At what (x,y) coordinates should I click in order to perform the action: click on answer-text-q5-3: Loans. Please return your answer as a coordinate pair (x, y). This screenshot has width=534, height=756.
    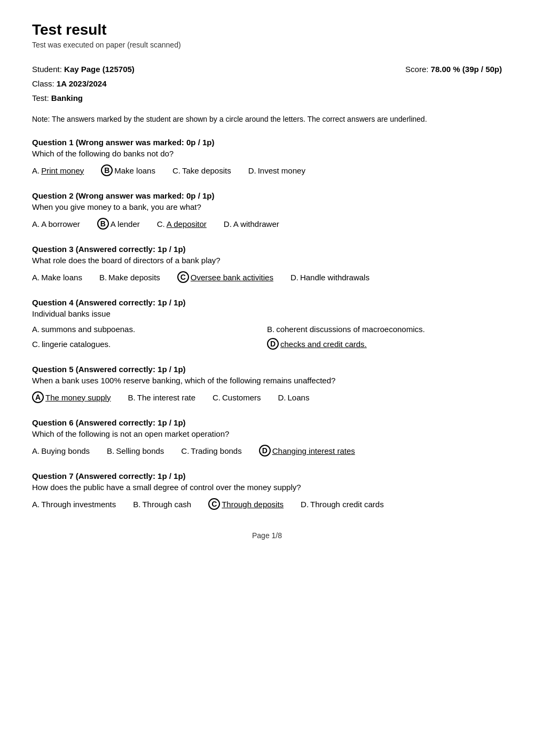
    Looking at the image, I should click on (299, 397).